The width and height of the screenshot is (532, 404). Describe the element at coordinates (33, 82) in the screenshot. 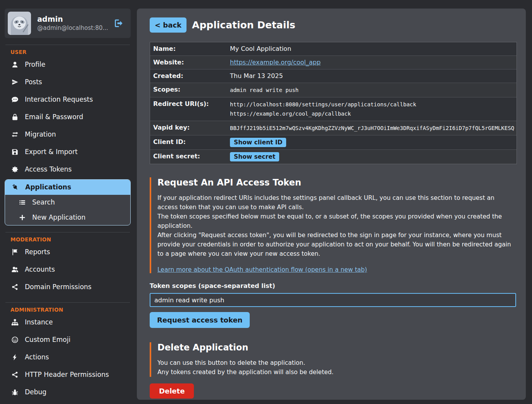

I see `sidebar-item-label: Posts` at that location.